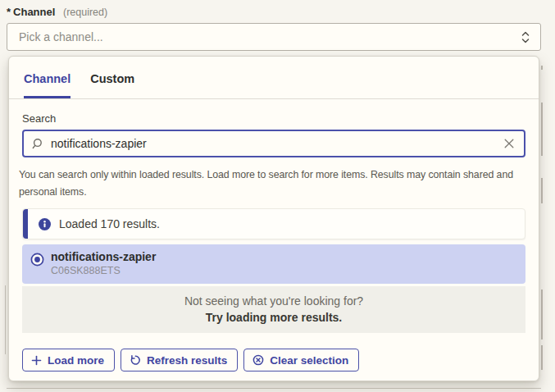 This screenshot has height=392, width=555. Describe the element at coordinates (103, 258) in the screenshot. I see `result-title: notifications-zapier` at that location.